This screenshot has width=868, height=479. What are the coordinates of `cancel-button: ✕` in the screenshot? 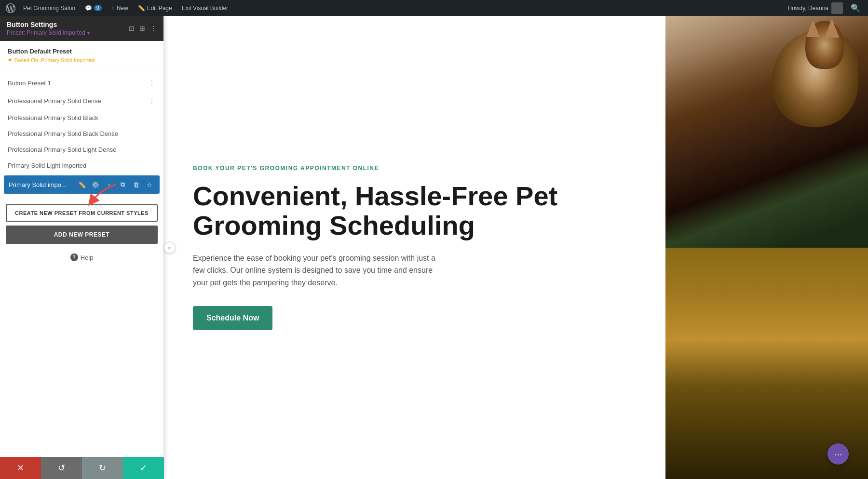 It's located at (20, 468).